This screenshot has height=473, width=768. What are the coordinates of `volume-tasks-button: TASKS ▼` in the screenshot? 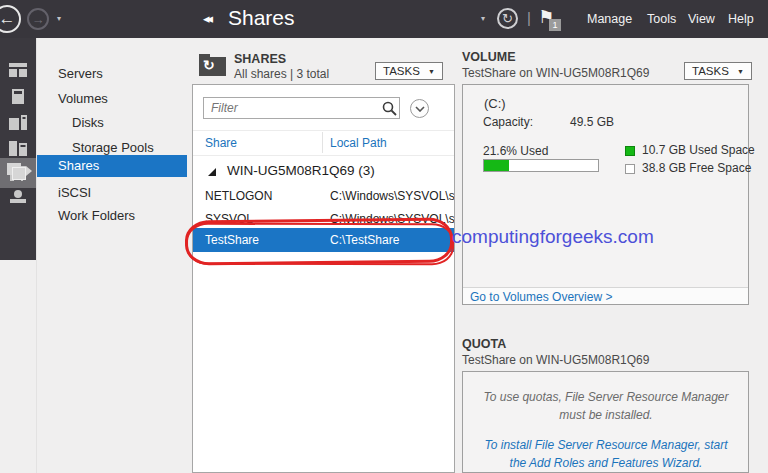 It's located at (718, 71).